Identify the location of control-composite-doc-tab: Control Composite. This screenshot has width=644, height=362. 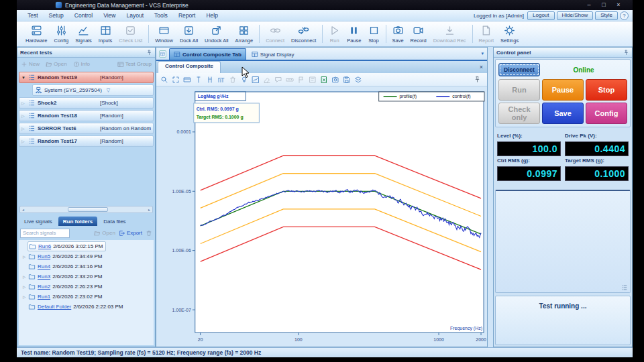
(189, 67).